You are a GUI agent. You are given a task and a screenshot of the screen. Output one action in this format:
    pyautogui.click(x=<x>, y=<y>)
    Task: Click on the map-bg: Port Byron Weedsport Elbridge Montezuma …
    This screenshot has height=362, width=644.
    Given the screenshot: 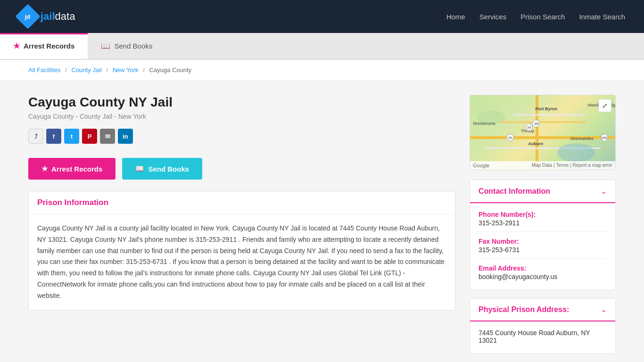 What is the action you would take?
    pyautogui.click(x=543, y=132)
    